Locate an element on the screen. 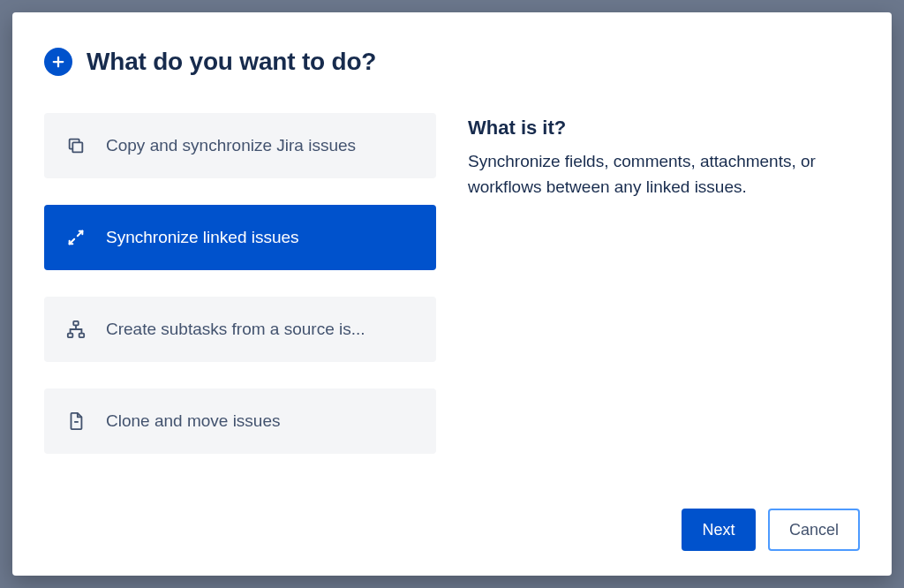 The width and height of the screenshot is (904, 588). option-label: Copy and synchronize Jira issues is located at coordinates (231, 146).